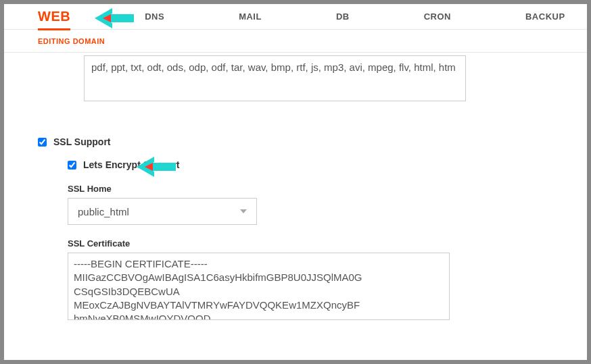 This screenshot has height=364, width=591. I want to click on tab-cron: CRON, so click(438, 16).